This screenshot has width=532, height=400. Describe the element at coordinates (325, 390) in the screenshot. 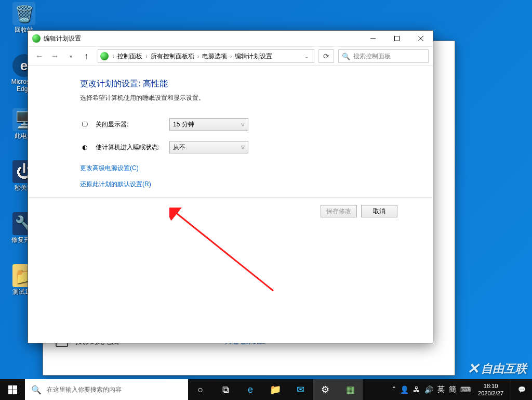

I see `taskbar-app-settings: ⚙` at that location.